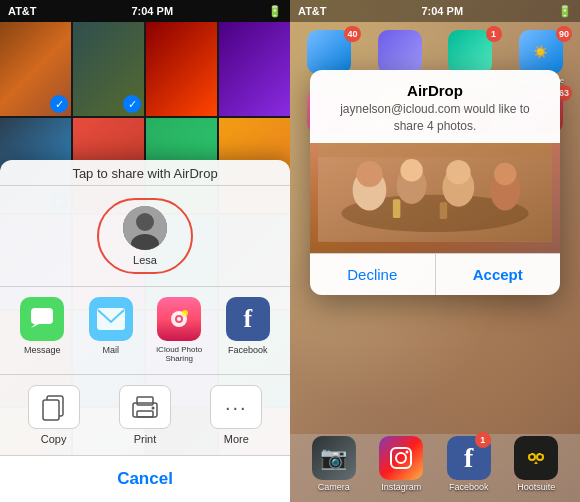 The height and width of the screenshot is (502, 580). I want to click on decline-button: Decline, so click(373, 274).